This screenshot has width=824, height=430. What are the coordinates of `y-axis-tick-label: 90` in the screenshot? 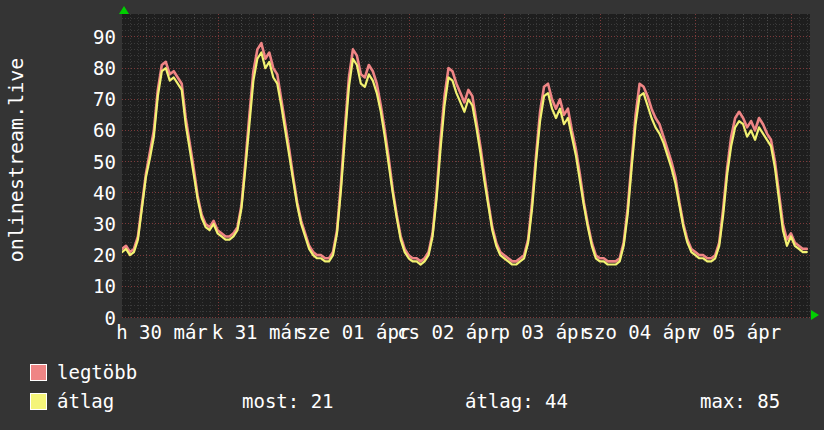 It's located at (58, 37).